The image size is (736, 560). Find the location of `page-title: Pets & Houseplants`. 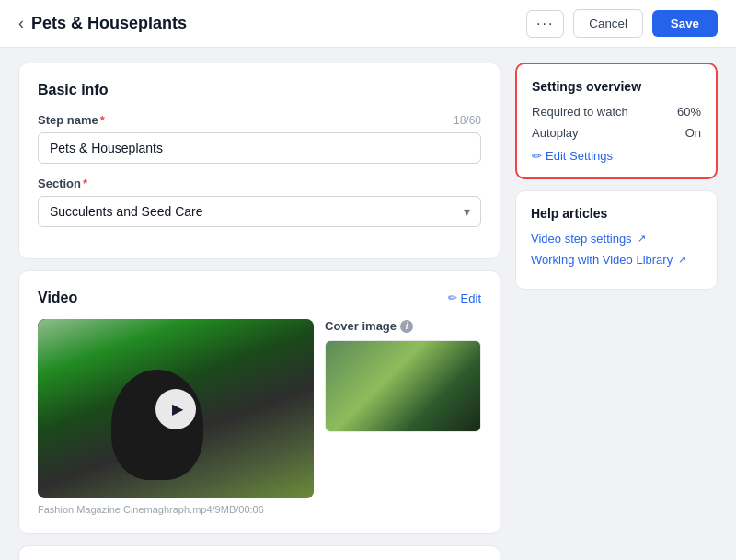

page-title: Pets & Houseplants is located at coordinates (109, 24).